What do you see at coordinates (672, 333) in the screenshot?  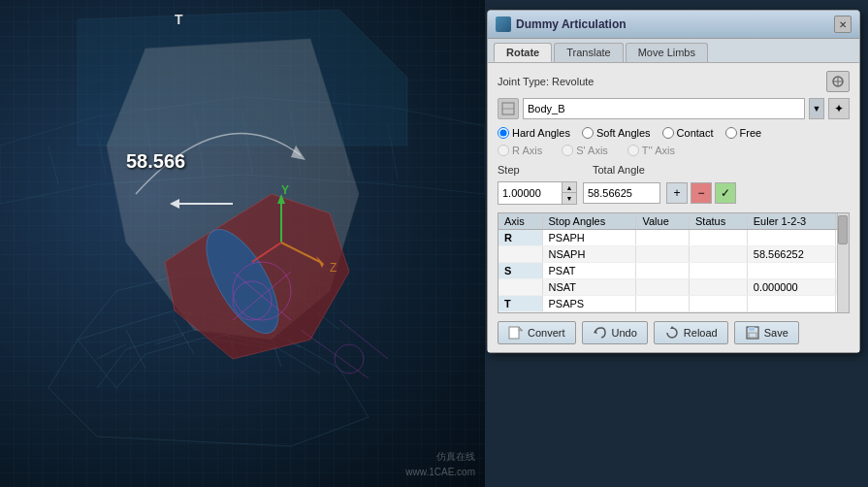 I see `reload-icon` at bounding box center [672, 333].